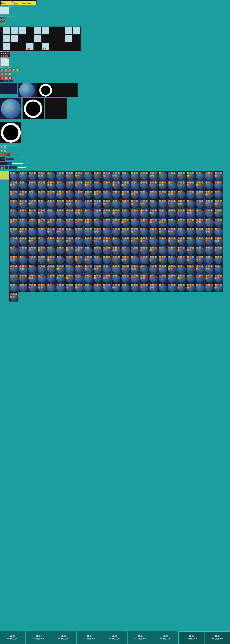 Image resolution: width=230 pixels, height=644 pixels. I want to click on bg-preview-box, so click(5, 10).